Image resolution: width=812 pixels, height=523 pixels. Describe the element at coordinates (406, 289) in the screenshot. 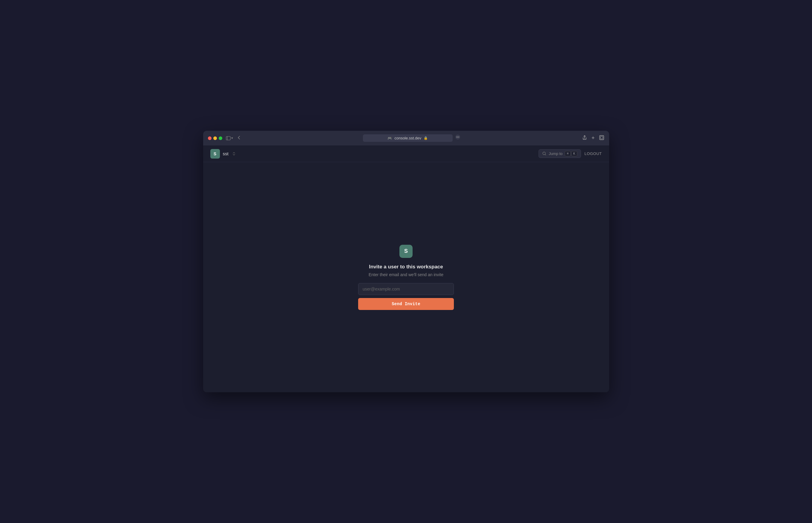

I see `email-input` at that location.